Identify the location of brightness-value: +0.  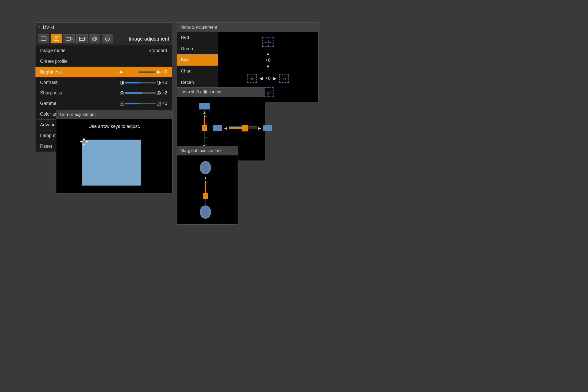
(164, 72).